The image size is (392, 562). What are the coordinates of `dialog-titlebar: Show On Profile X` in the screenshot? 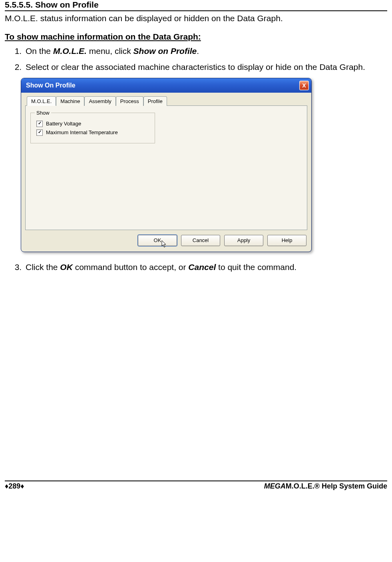 It's located at (166, 85).